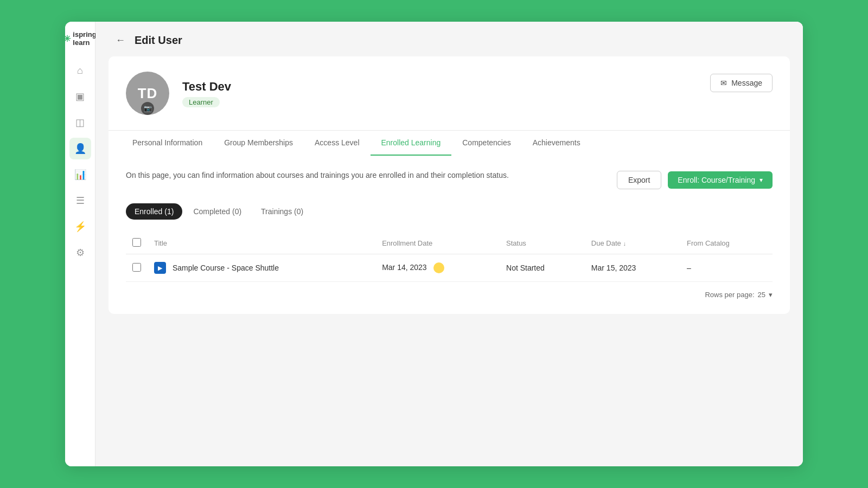 The height and width of the screenshot is (488, 868). I want to click on row-from-catalog-cell: –, so click(726, 268).